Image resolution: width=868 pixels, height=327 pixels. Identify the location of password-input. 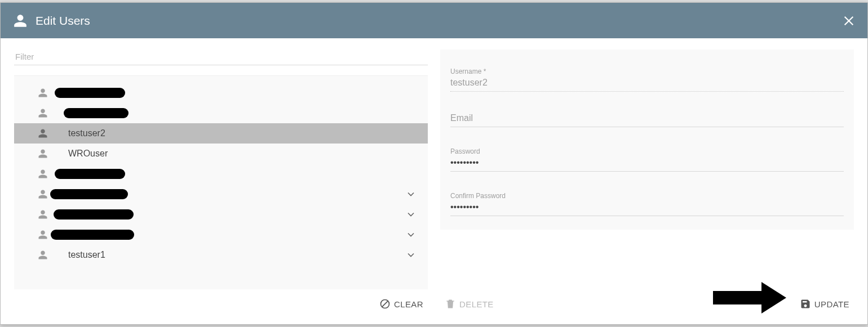
(647, 164).